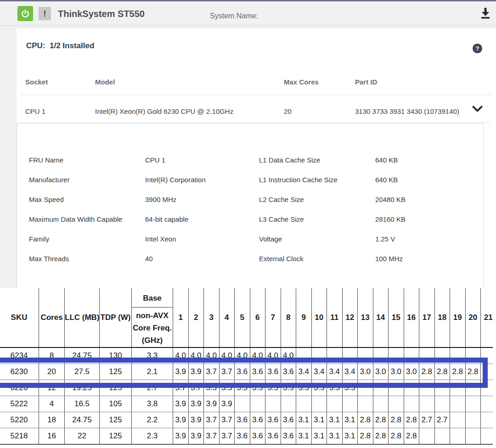 The height and width of the screenshot is (448, 496). Describe the element at coordinates (487, 318) in the screenshot. I see `active-cores-header: 21` at that location.